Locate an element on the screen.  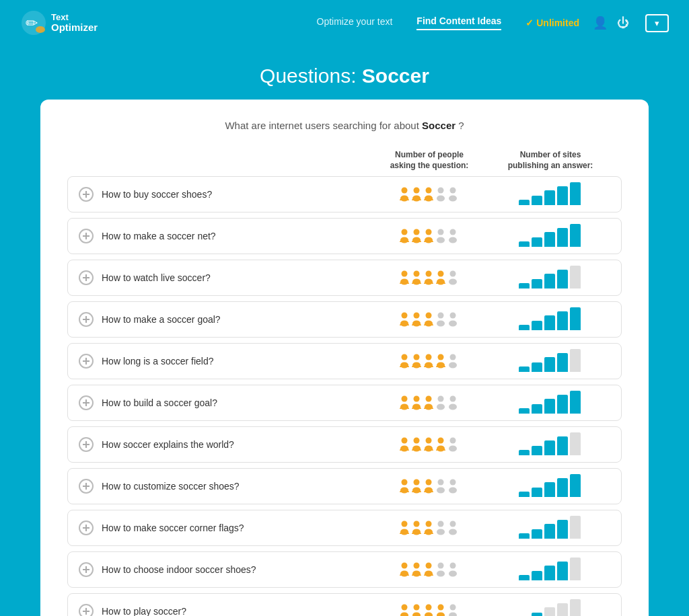
question-row: How to make a soccer net? is located at coordinates (344, 236).